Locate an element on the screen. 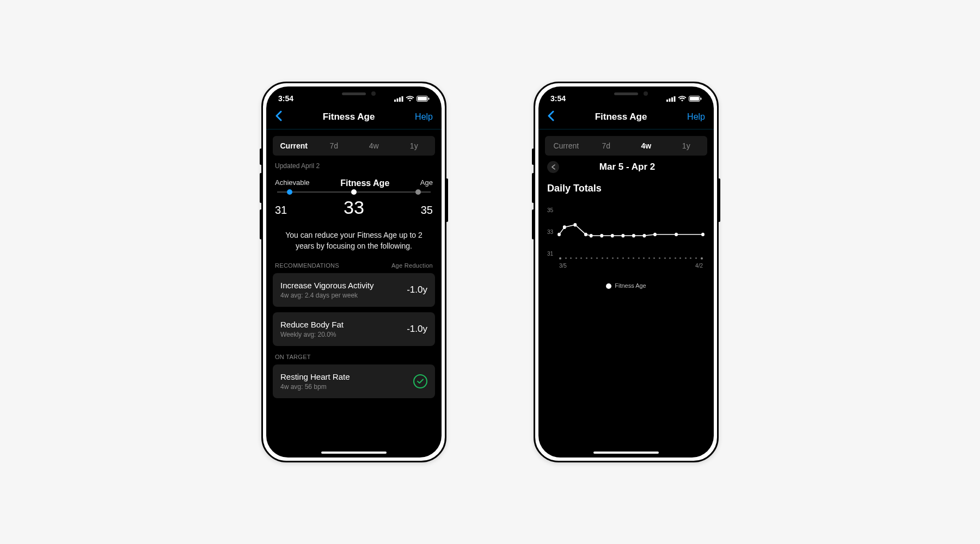 This screenshot has width=980, height=544. rec-sub: Weekly avg: 20.0% is located at coordinates (312, 335).